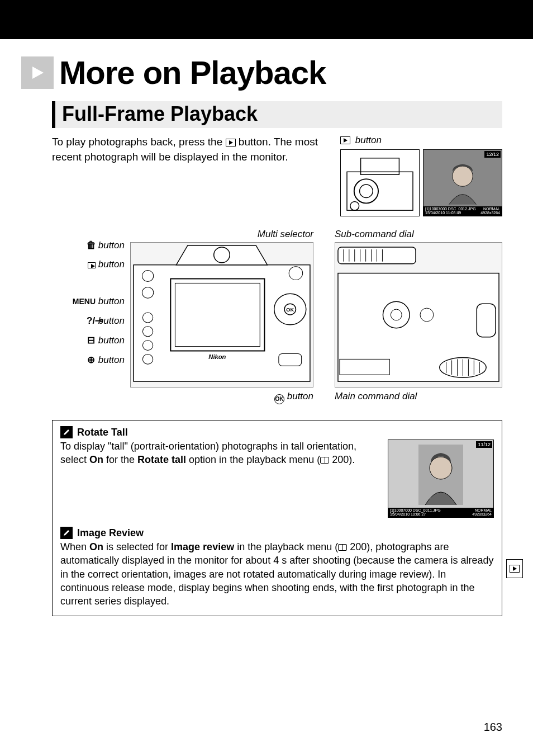 The image size is (533, 756). What do you see at coordinates (88, 264) in the screenshot?
I see `label-playback-button: button` at bounding box center [88, 264].